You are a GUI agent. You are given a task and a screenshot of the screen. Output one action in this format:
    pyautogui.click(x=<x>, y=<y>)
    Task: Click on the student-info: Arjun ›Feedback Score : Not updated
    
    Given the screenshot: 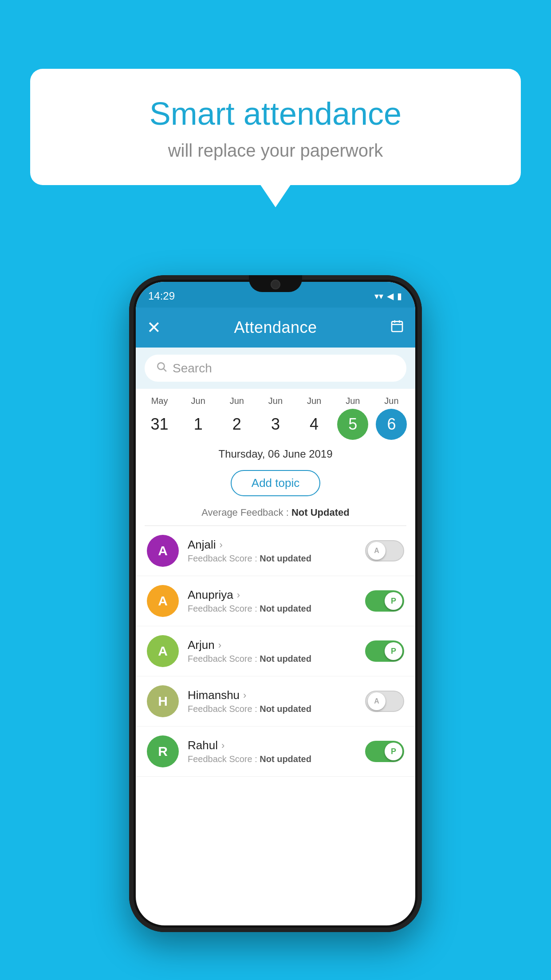 What is the action you would take?
    pyautogui.click(x=276, y=651)
    